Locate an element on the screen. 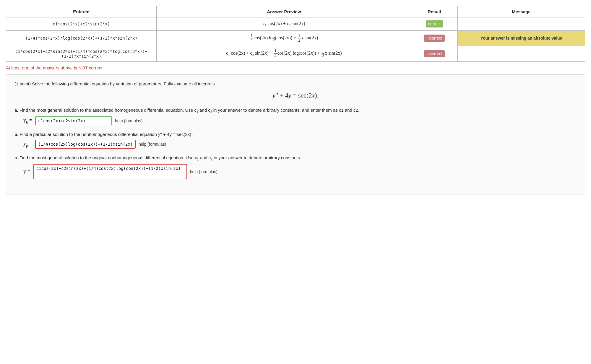 The width and height of the screenshot is (591, 364). table-row-result-2: incorrect is located at coordinates (434, 54).